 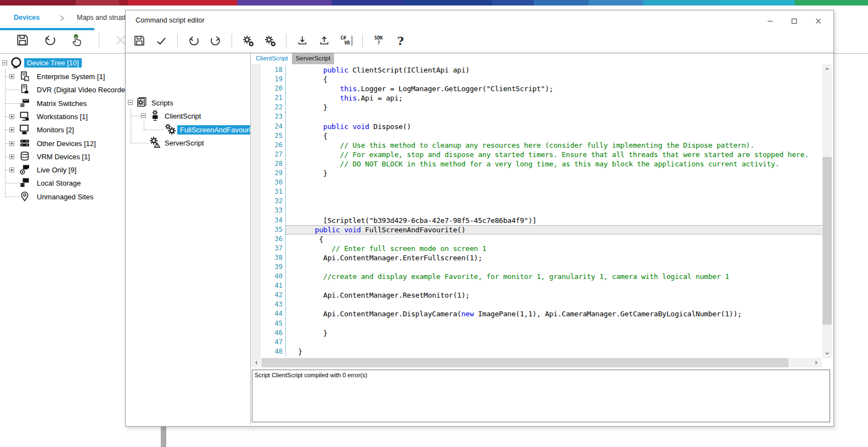 What do you see at coordinates (541, 164) in the screenshot?
I see `code-line-28: 28 // DO NOT BLOCK in this method for a …` at bounding box center [541, 164].